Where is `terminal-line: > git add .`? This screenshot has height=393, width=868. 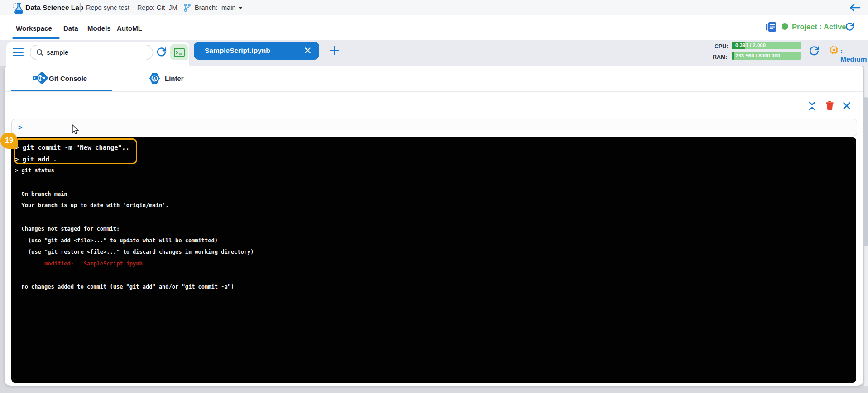
terminal-line: > git add . is located at coordinates (436, 160).